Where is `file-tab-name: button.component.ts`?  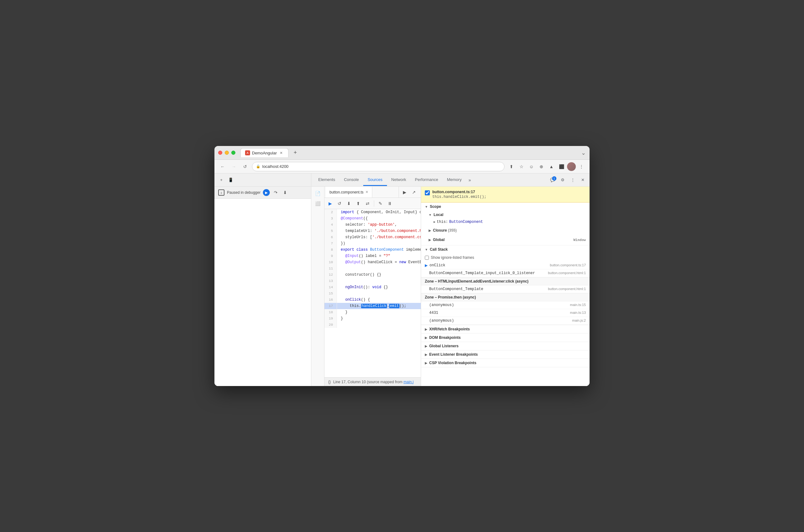 file-tab-name: button.component.ts is located at coordinates (347, 192).